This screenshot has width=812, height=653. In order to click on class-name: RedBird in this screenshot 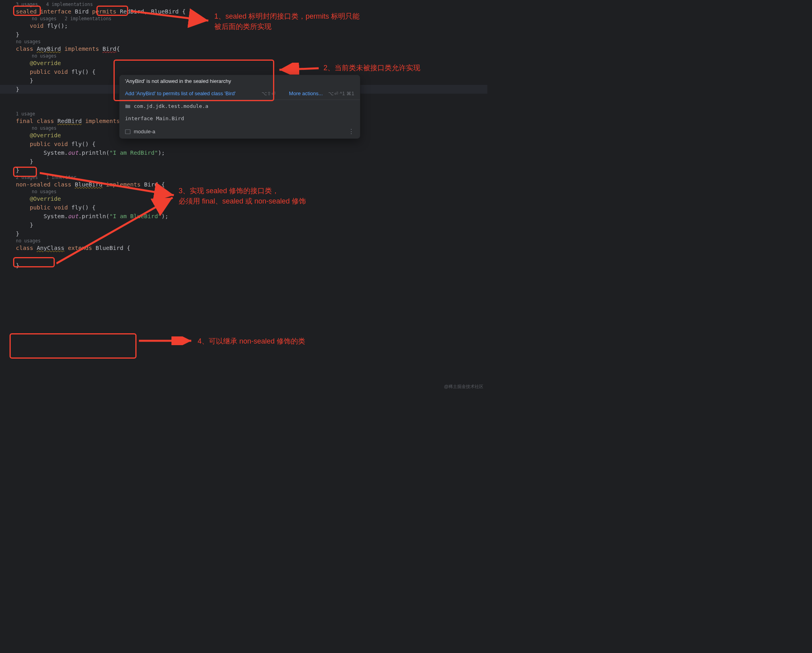, I will do `click(70, 121)`.